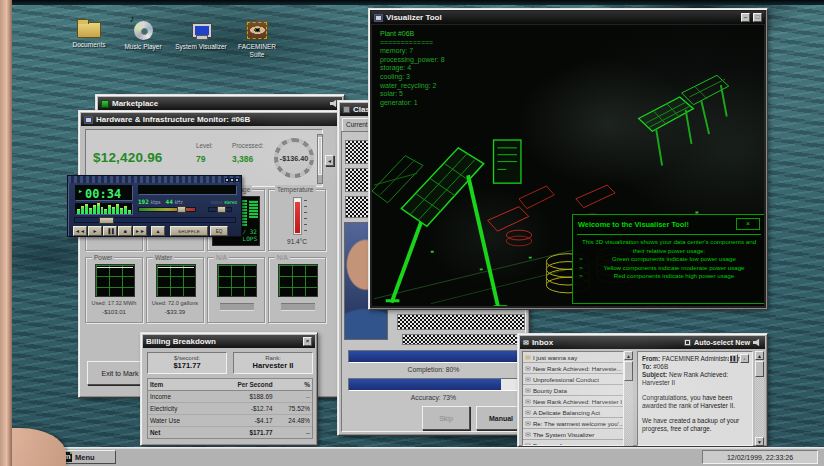  What do you see at coordinates (237, 180) in the screenshot?
I see `close-icon` at bounding box center [237, 180].